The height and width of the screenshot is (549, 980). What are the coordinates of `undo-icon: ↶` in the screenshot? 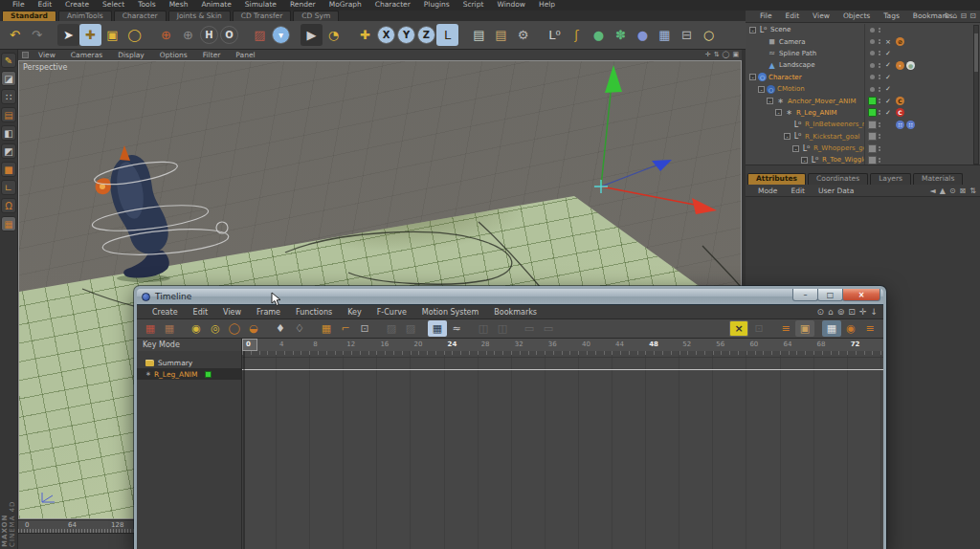 It's located at (15, 34).